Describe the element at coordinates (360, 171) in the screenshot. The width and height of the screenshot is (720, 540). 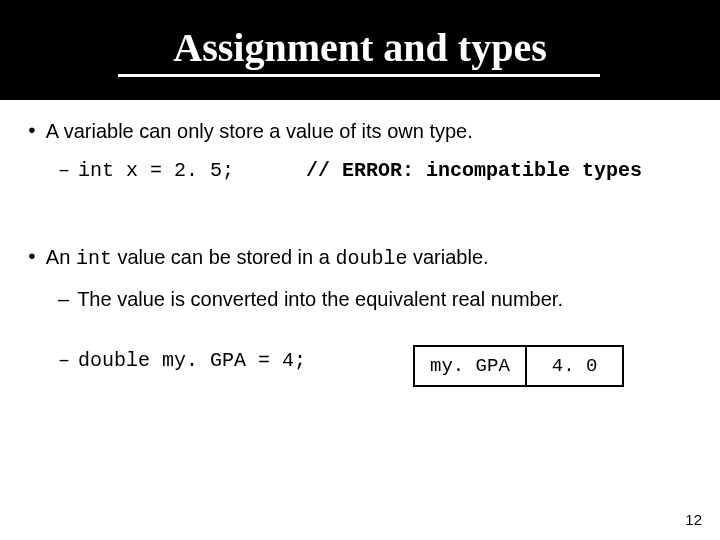
I see `code-line: int x = 2. 5; // ERROR: incompatible typ…` at that location.